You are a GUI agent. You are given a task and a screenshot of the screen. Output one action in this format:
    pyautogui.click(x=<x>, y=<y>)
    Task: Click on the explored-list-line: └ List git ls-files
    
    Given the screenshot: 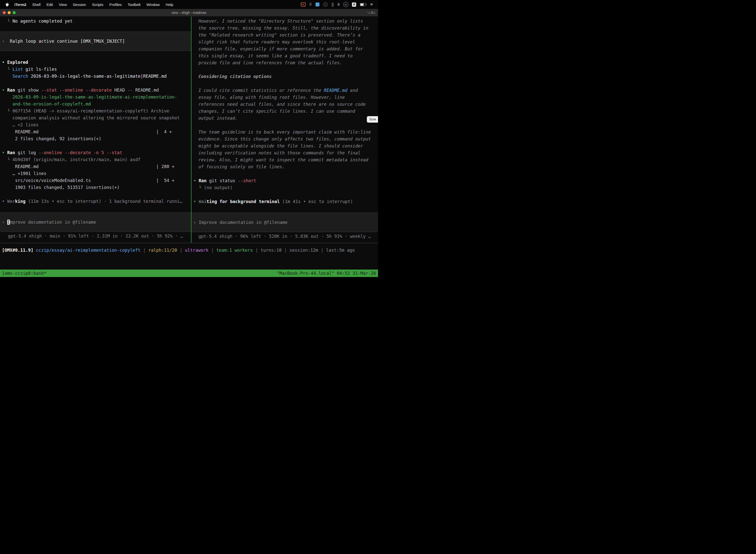 What is the action you would take?
    pyautogui.click(x=96, y=69)
    